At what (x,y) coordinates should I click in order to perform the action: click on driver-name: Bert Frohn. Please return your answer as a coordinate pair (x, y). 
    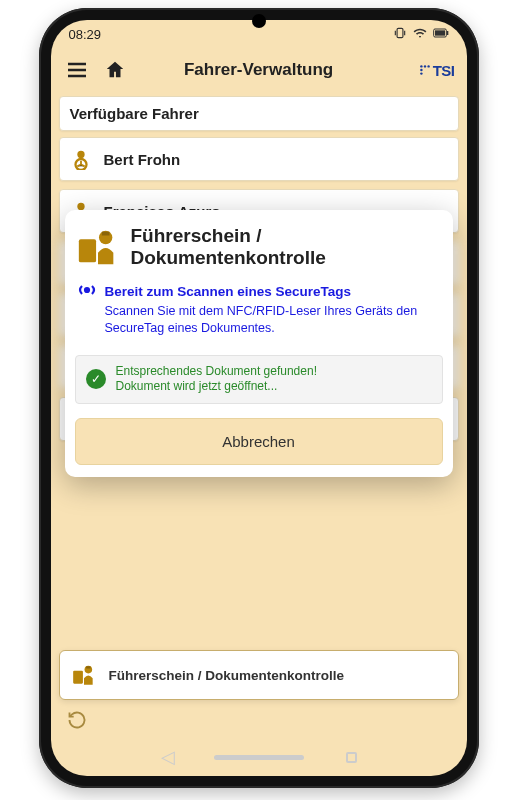
    Looking at the image, I should click on (142, 160).